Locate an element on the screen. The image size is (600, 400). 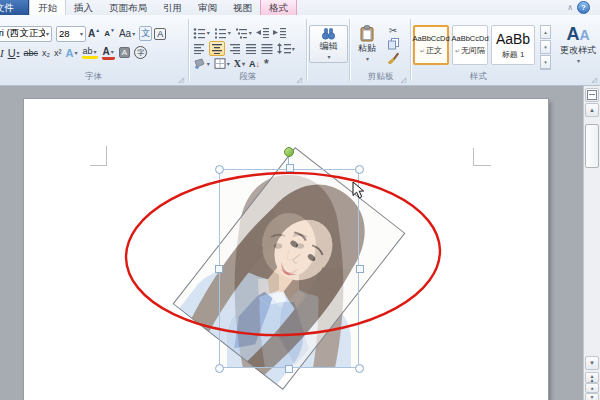
paste-button: 粘贴 ▾ is located at coordinates (367, 44).